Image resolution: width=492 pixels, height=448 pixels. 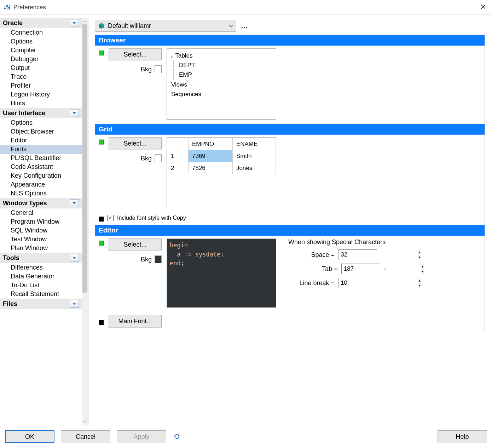 I want to click on editor-select-font-button: Select..., so click(x=135, y=244).